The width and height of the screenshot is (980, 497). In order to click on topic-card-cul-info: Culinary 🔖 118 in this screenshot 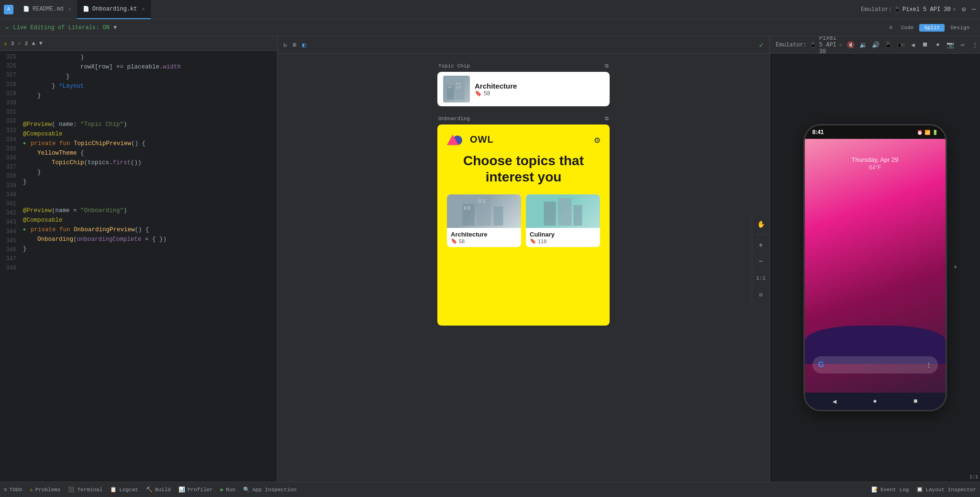, I will do `click(563, 237)`.